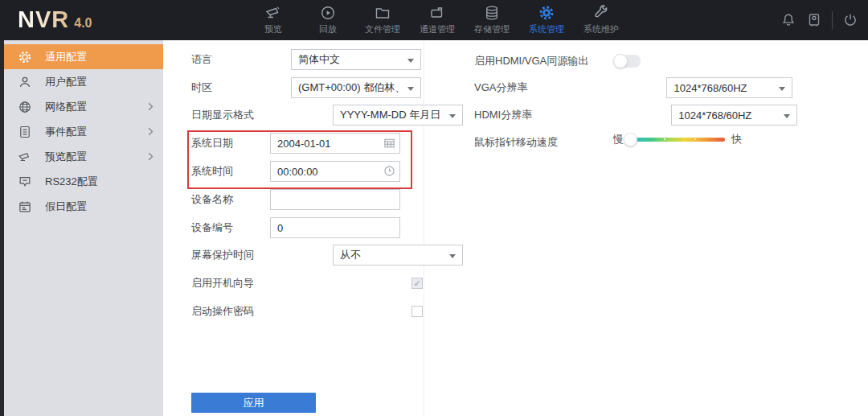 The image size is (868, 416). Describe the element at coordinates (356, 60) in the screenshot. I see `language-select: 简体中文` at that location.